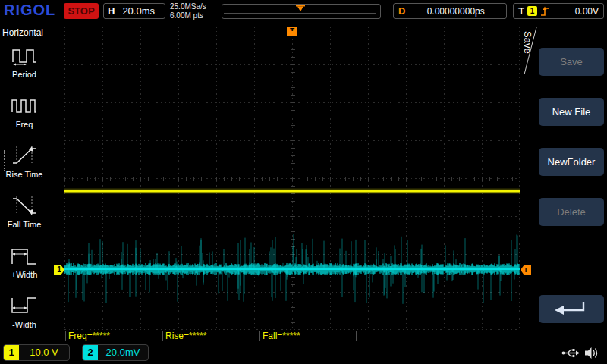 This screenshot has height=364, width=607. What do you see at coordinates (24, 182) in the screenshot?
I see `measure-sidebar: Horizontal Period Freq Rise Time` at bounding box center [24, 182].